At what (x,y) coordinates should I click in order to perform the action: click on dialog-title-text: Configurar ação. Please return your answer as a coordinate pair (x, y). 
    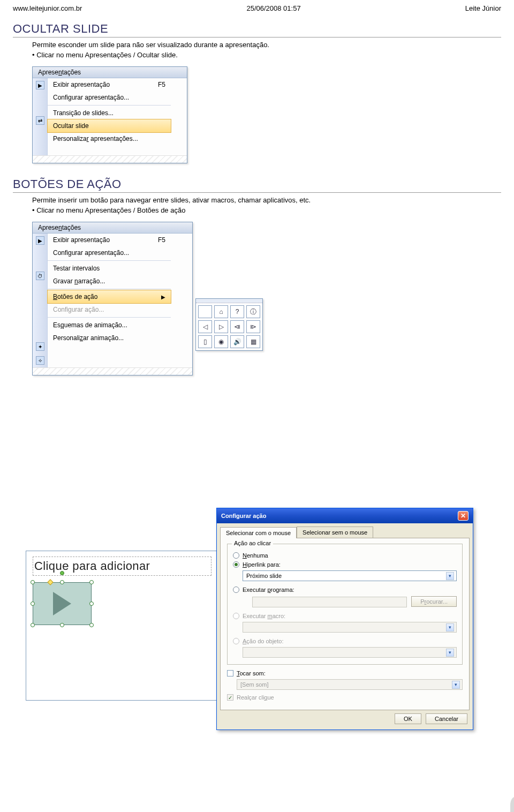
    Looking at the image, I should click on (244, 516).